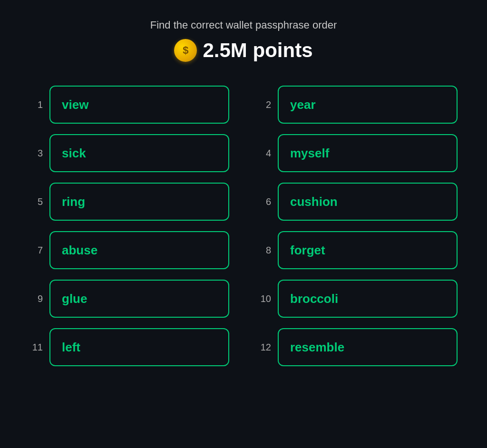  Describe the element at coordinates (129, 250) in the screenshot. I see `word-item: 7abuse` at that location.